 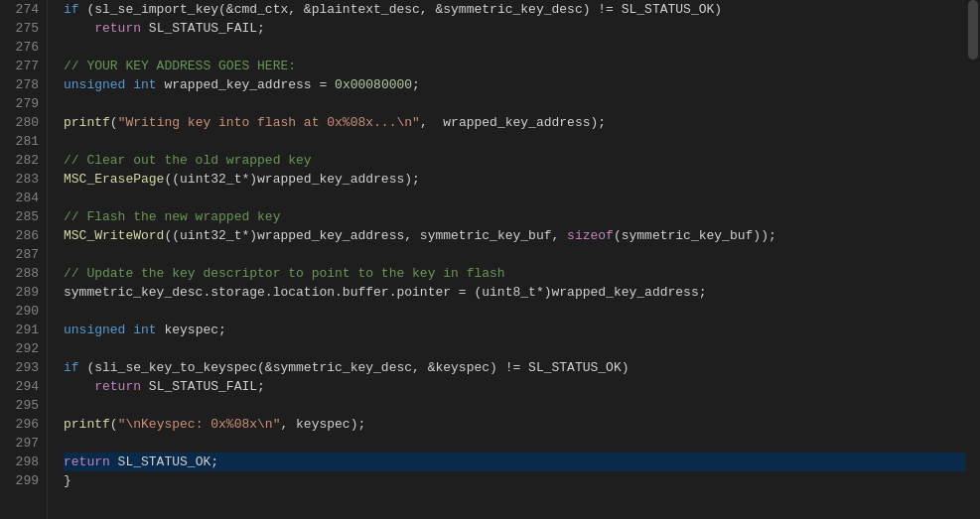 What do you see at coordinates (24, 312) in the screenshot?
I see `line-num-290: 290` at bounding box center [24, 312].